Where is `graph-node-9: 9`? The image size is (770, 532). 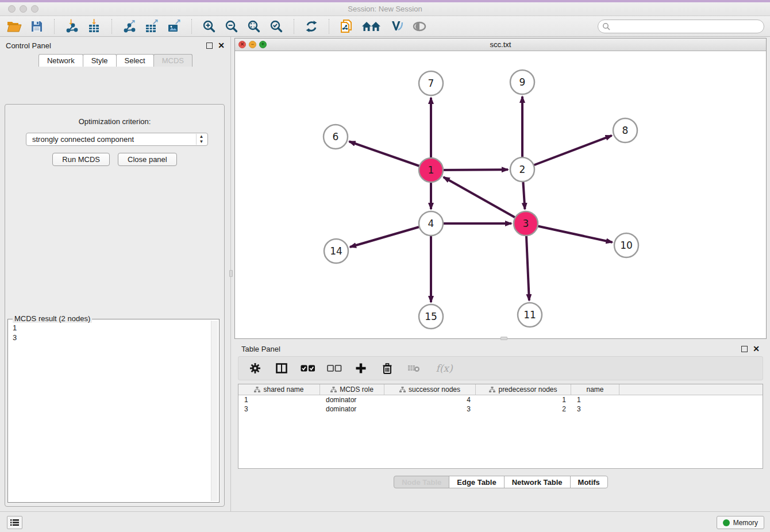 graph-node-9: 9 is located at coordinates (522, 82).